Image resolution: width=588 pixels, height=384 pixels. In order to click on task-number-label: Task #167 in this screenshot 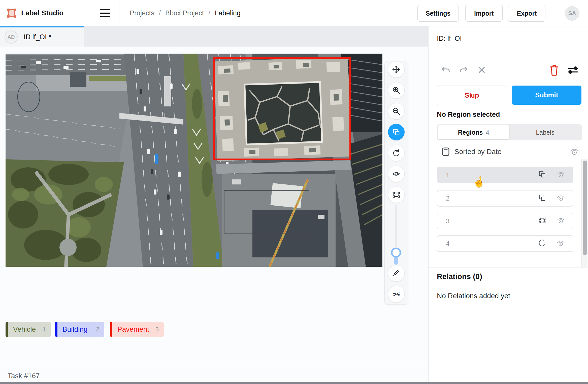, I will do `click(24, 376)`.